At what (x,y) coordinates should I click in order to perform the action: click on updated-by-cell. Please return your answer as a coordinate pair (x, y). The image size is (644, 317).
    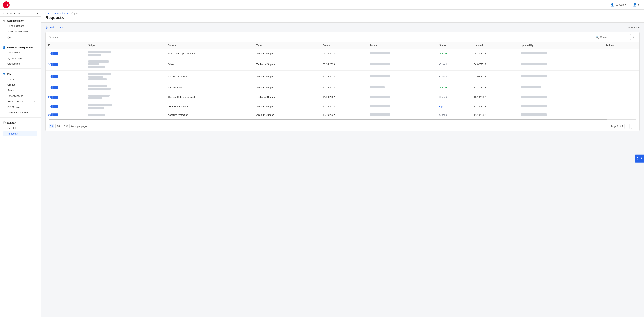
    Looking at the image, I should click on (560, 87).